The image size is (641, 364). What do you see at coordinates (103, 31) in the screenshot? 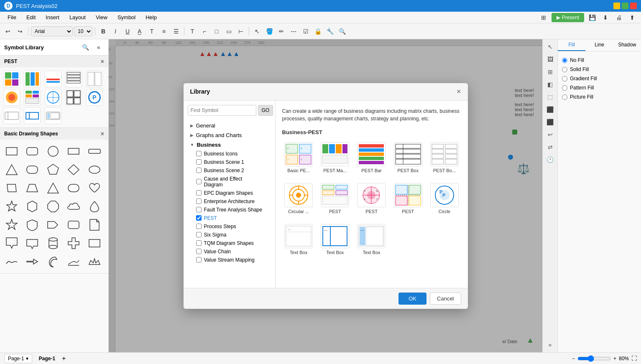
I see `bold-button: B` at bounding box center [103, 31].